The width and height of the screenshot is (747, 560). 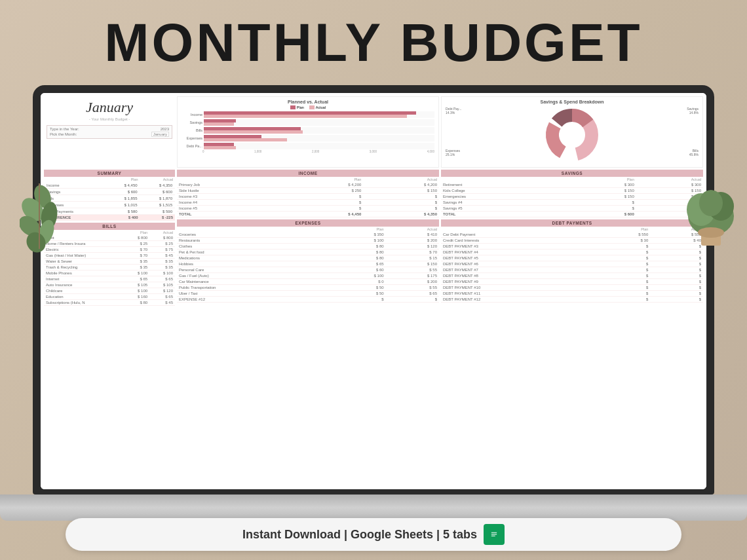 What do you see at coordinates (572, 270) in the screenshot?
I see `table-row: DEBT PAYMENT #7$$` at bounding box center [572, 270].